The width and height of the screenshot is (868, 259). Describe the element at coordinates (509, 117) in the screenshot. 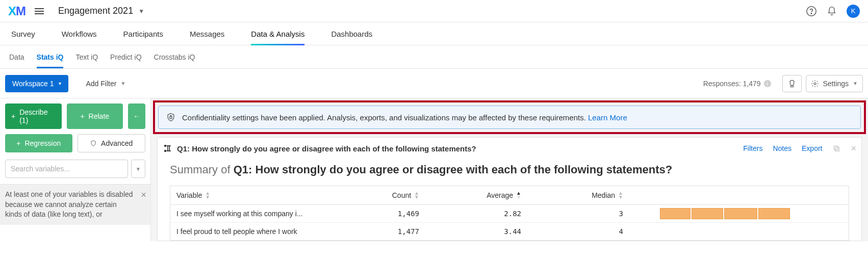

I see `confidentiality-highlight: Confidentiality settings have been appli…` at that location.